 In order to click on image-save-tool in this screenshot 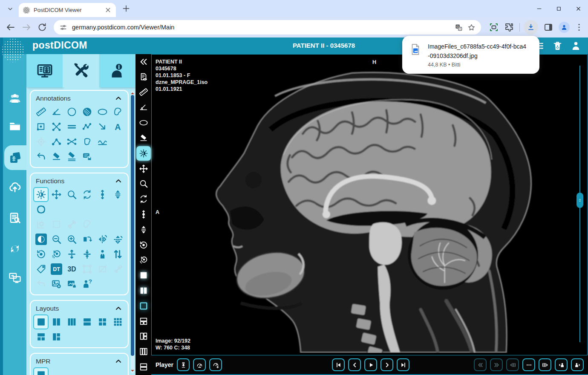, I will do `click(72, 284)`.